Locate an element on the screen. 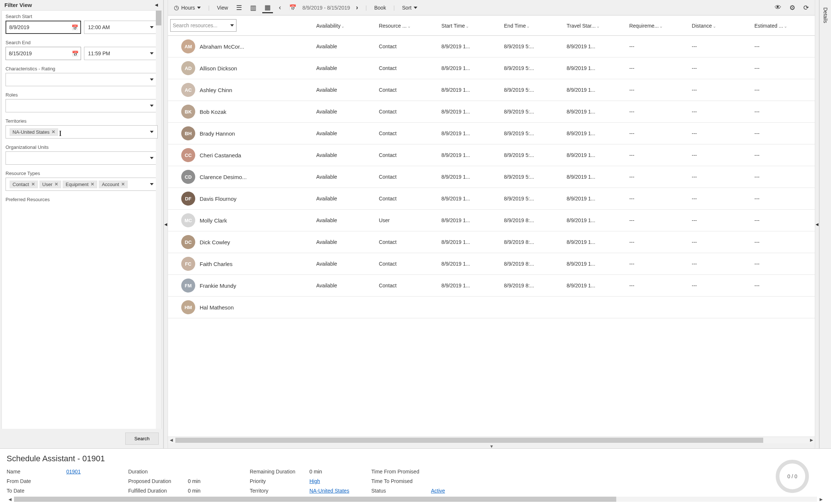 The width and height of the screenshot is (831, 504). results-hscrollbar: ◀ ▶ is located at coordinates (491, 440).